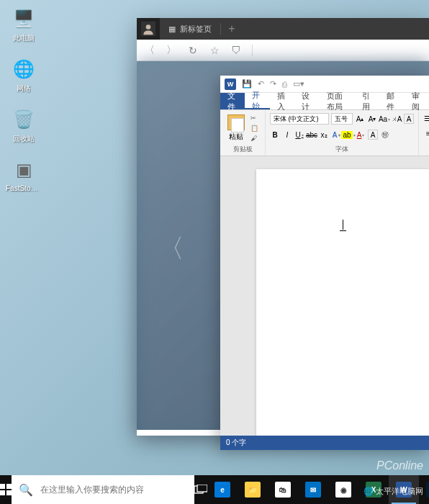  Describe the element at coordinates (230, 84) in the screenshot. I see `word-app-icon: W` at that location.